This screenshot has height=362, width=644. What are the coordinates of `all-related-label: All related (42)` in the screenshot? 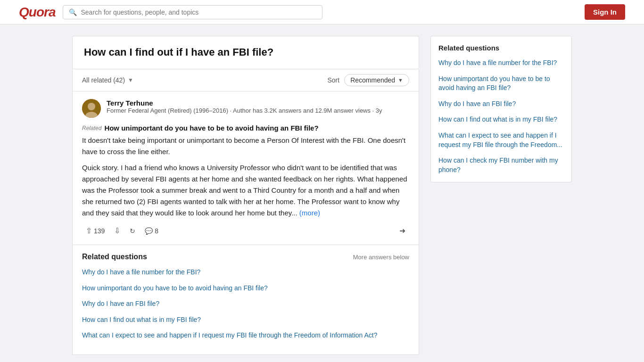 It's located at (104, 80).